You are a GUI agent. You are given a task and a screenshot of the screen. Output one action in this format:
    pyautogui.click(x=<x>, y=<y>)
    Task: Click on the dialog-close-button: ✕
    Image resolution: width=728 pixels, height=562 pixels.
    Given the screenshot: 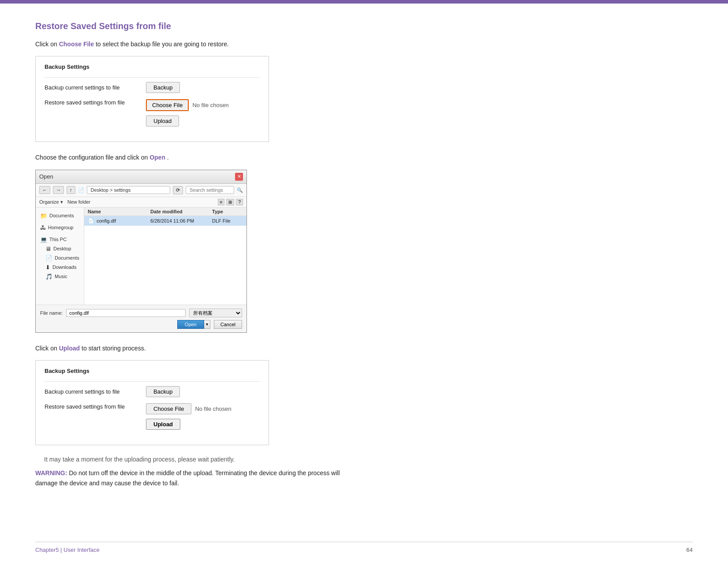 What is the action you would take?
    pyautogui.click(x=239, y=177)
    